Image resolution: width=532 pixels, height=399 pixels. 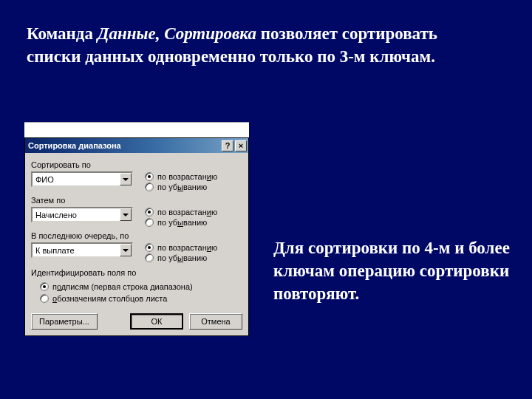 I want to click on ok-button: ОК, so click(x=157, y=321).